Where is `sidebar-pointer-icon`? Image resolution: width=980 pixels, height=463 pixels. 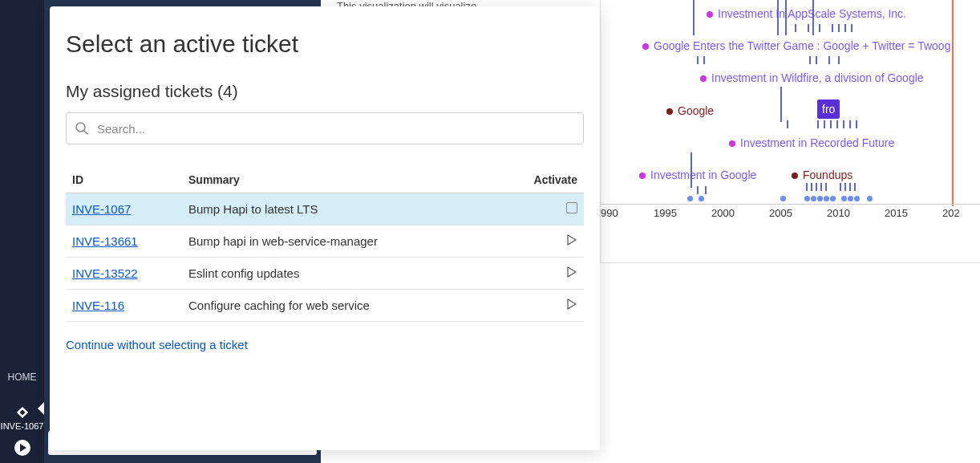 sidebar-pointer-icon is located at coordinates (41, 408).